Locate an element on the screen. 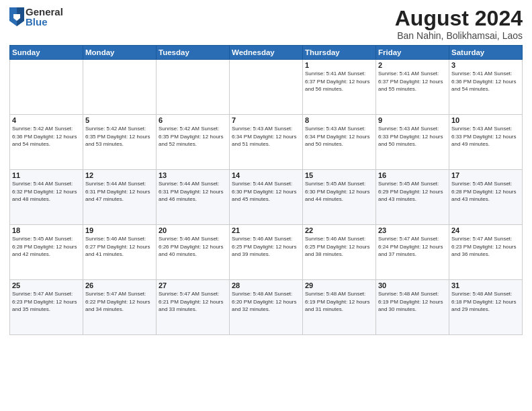  calendar-week-row: 11Sunrise: 5:44 AM Sunset: 6:32 PM Dayli… is located at coordinates (266, 197).